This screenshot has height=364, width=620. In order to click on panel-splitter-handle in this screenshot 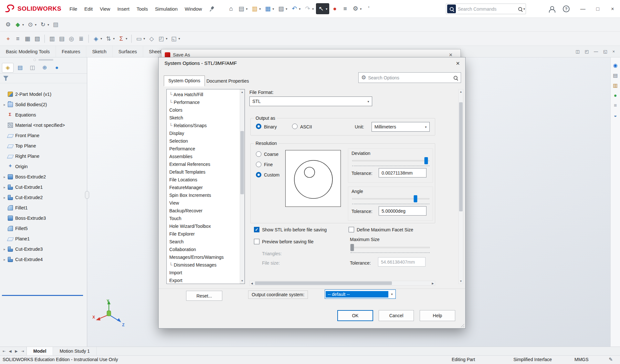, I will do `click(87, 195)`.